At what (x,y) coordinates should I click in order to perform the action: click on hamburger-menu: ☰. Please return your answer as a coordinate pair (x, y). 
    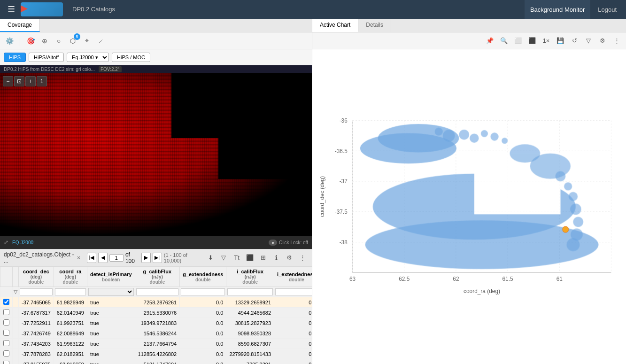
    Looking at the image, I should click on (11, 9).